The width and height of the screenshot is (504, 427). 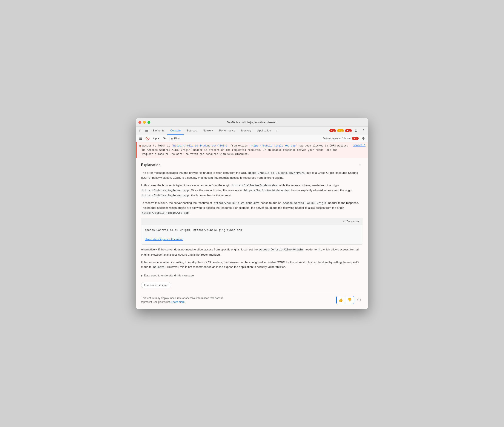 What do you see at coordinates (178, 302) in the screenshot?
I see `learn-more-link: Learn more` at bounding box center [178, 302].